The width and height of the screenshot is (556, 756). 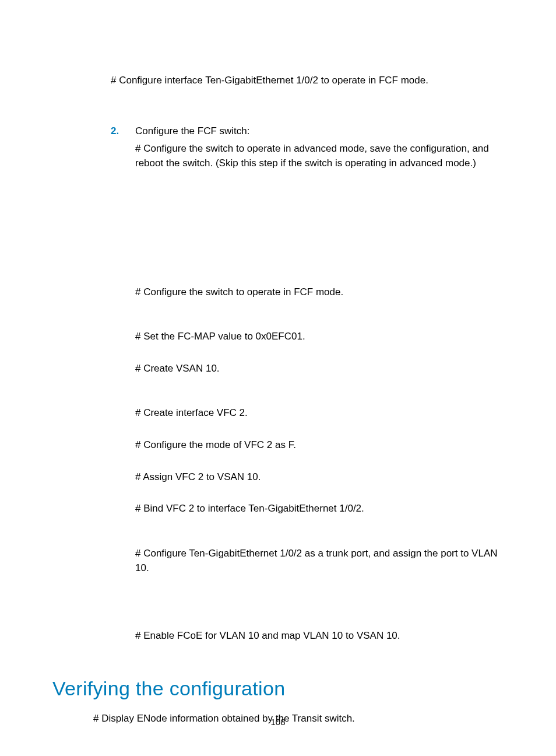 What do you see at coordinates (123, 131) in the screenshot?
I see `step-number: 2.` at bounding box center [123, 131].